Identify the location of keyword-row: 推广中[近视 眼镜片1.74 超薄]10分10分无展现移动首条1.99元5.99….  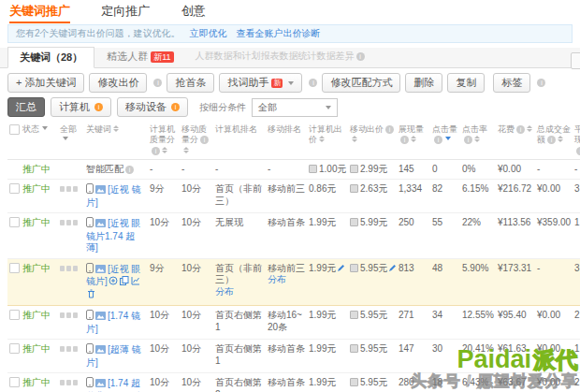
(294, 236).